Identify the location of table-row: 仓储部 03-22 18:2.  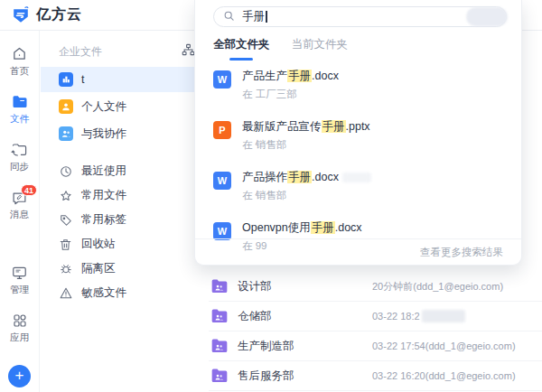
(376, 316).